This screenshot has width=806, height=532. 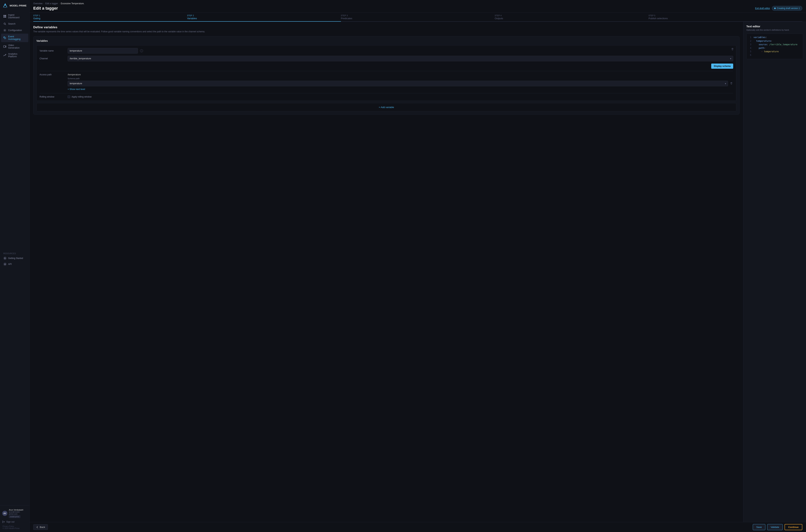 What do you see at coordinates (5, 5) in the screenshot?
I see `logo-icon` at bounding box center [5, 5].